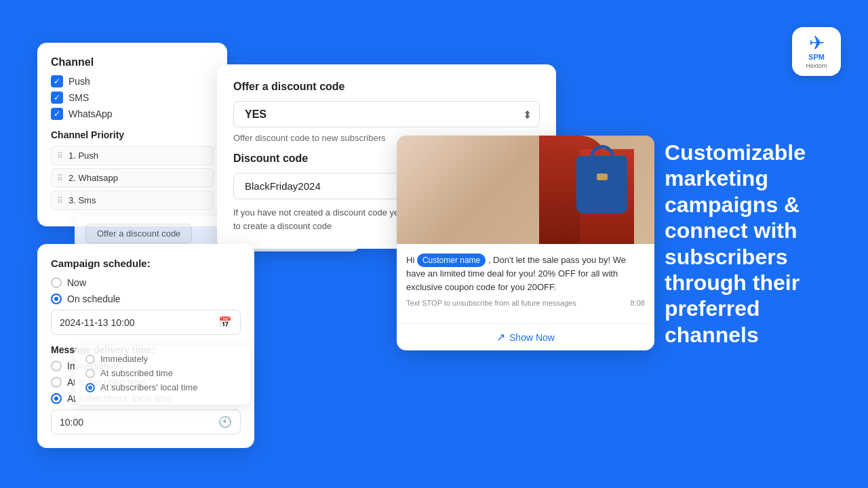  What do you see at coordinates (816, 43) in the screenshot?
I see `paper-plane-icon: ✈` at bounding box center [816, 43].